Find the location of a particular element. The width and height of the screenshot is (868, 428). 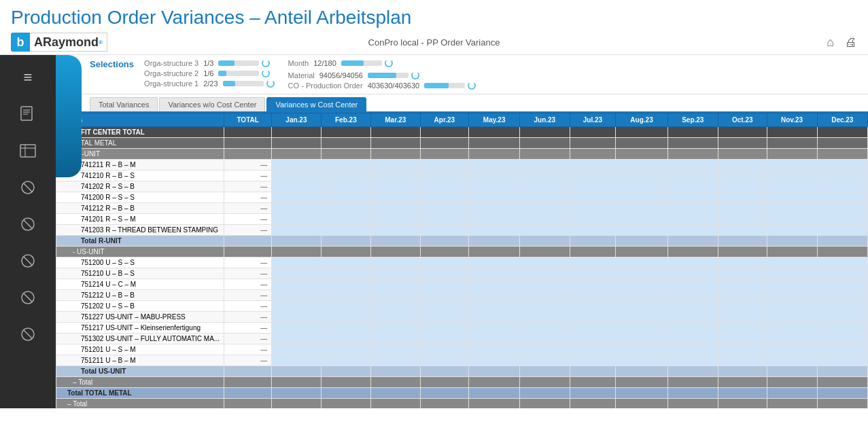

sel-bar-month is located at coordinates (362, 63).